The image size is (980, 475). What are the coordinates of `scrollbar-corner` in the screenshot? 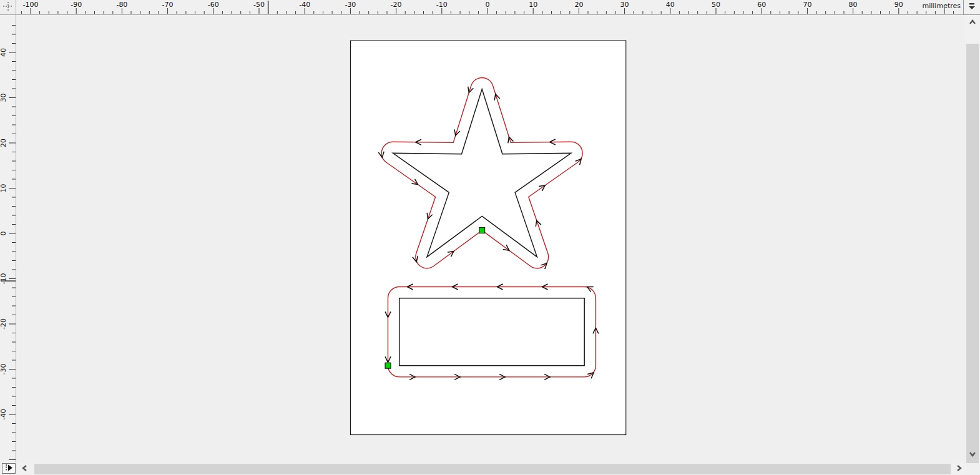 It's located at (973, 469).